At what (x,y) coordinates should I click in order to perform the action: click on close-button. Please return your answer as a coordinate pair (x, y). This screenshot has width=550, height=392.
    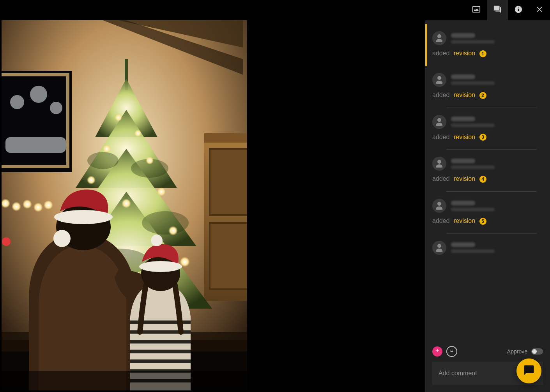
    Looking at the image, I should click on (539, 10).